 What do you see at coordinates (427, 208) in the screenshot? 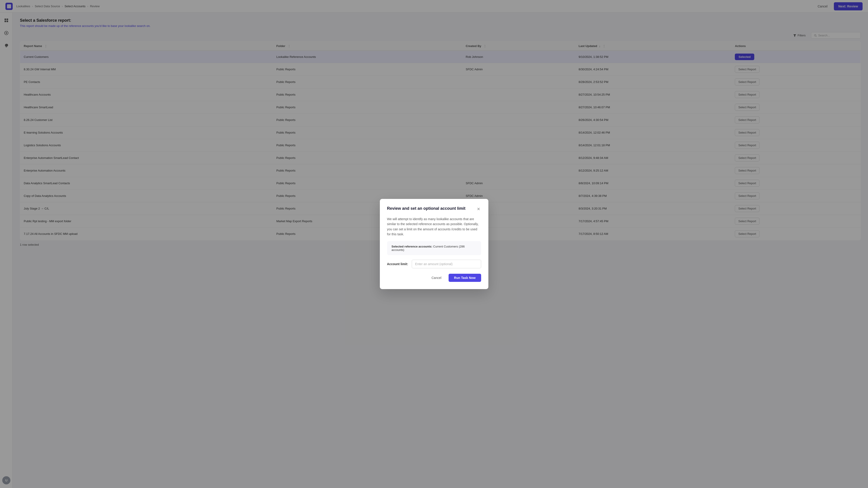
I see `modal-title: Review and set an optional account limit` at bounding box center [427, 208].